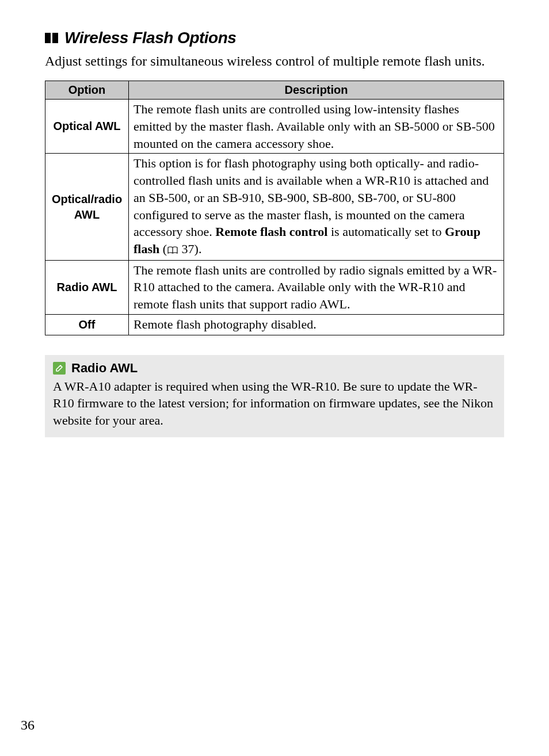 This screenshot has height=756, width=549. Describe the element at coordinates (317, 287) in the screenshot. I see `description-cell: The remote flash units are controlled by…` at that location.